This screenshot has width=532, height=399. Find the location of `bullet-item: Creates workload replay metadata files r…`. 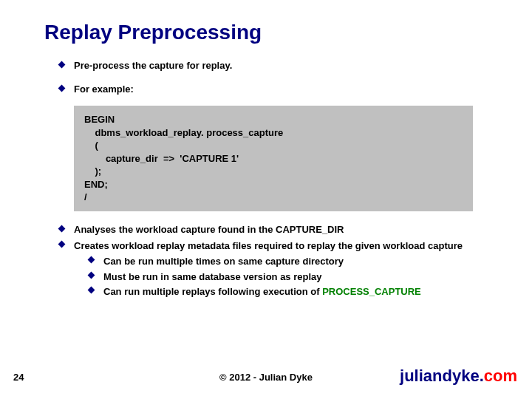

bullet-item: Creates workload replay metadata files r… is located at coordinates (266, 269).